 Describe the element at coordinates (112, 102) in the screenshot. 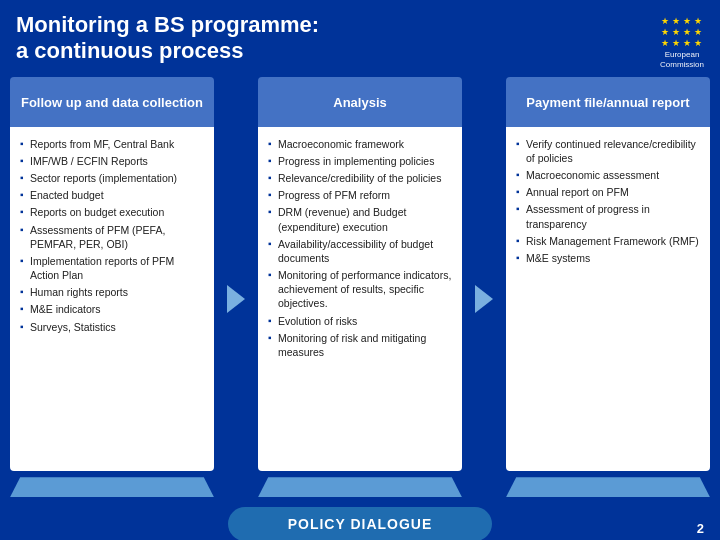

I see `follow-up-title: Follow up and data collection` at that location.